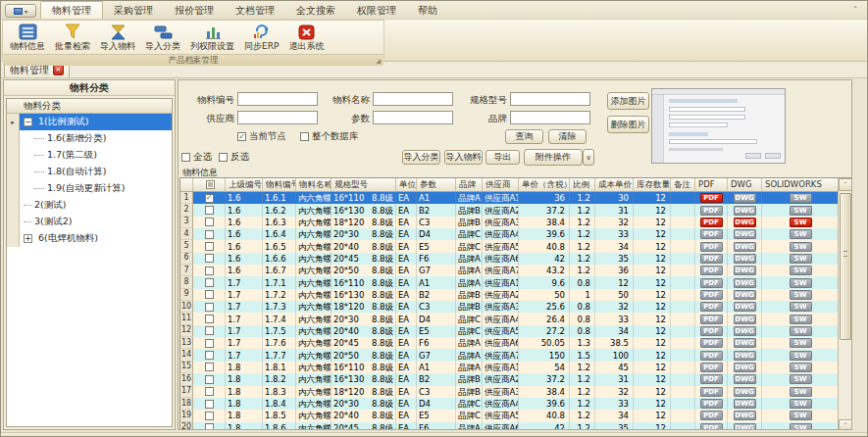 The height and width of the screenshot is (437, 868). Describe the element at coordinates (510, 379) in the screenshot. I see `table-row: 161.81.8.2内六角螺栓216*1308.8级EAB2品牌B供应商A237…` at that location.